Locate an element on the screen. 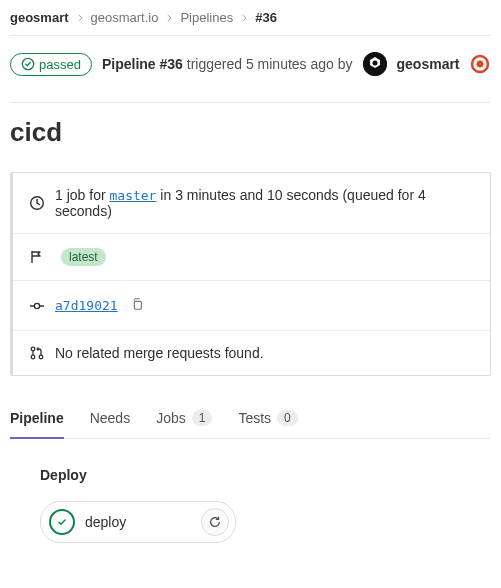  job-summary-row: 1 job for master in 3 minutes and 10 sec… is located at coordinates (252, 204).